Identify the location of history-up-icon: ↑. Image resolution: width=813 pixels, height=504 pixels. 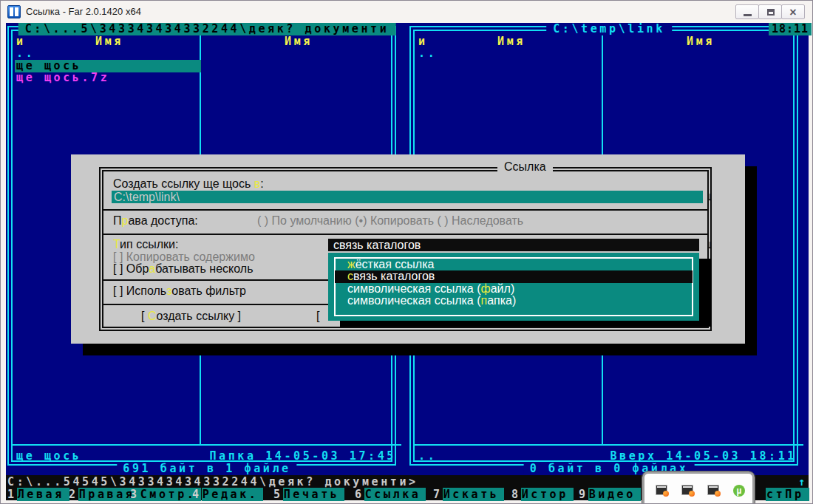
(803, 482).